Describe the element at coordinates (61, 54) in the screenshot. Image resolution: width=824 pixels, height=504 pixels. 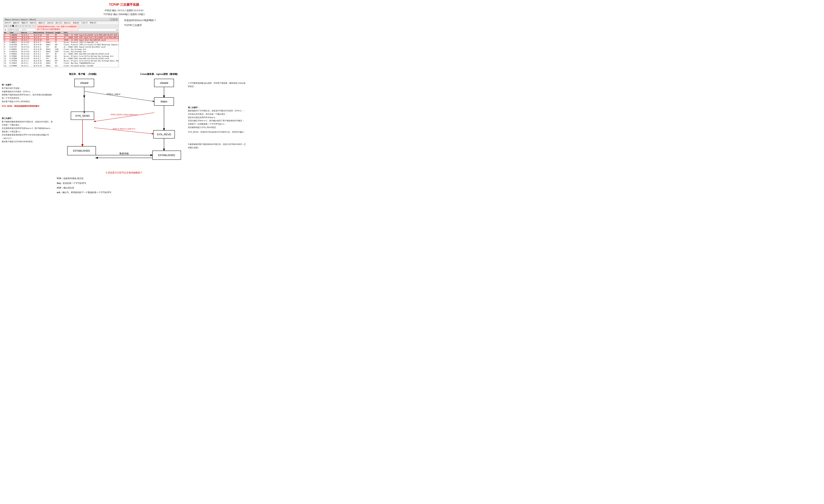
I see `packet-row-9: 9 0.059652 10.0.0.61 10.0.0.1 TCP 60 22 …` at that location.